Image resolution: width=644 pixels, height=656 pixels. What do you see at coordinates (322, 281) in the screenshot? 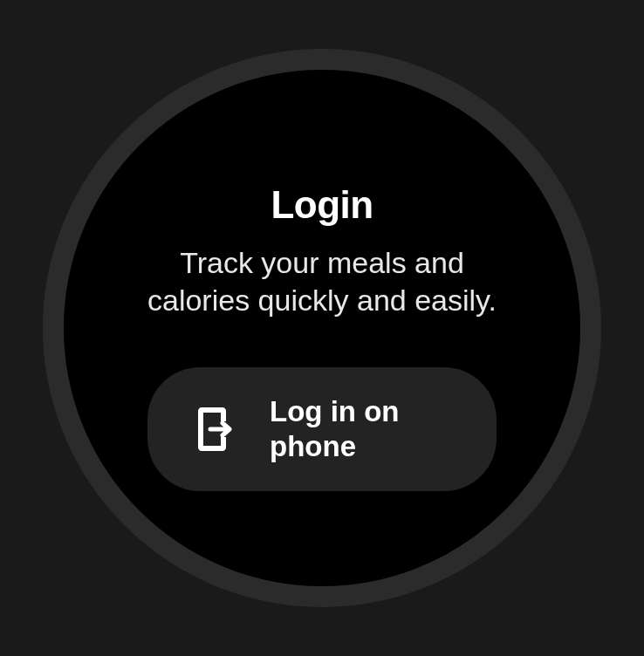
I see `description-text: Track your meals and calories quickly an…` at bounding box center [322, 281].